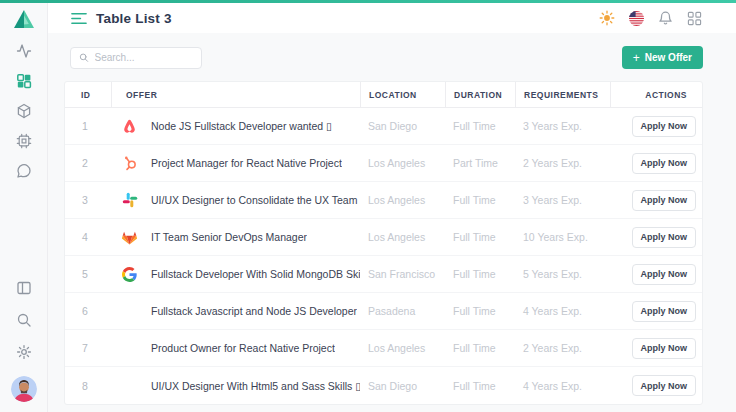  I want to click on gitlab-icon, so click(130, 238).